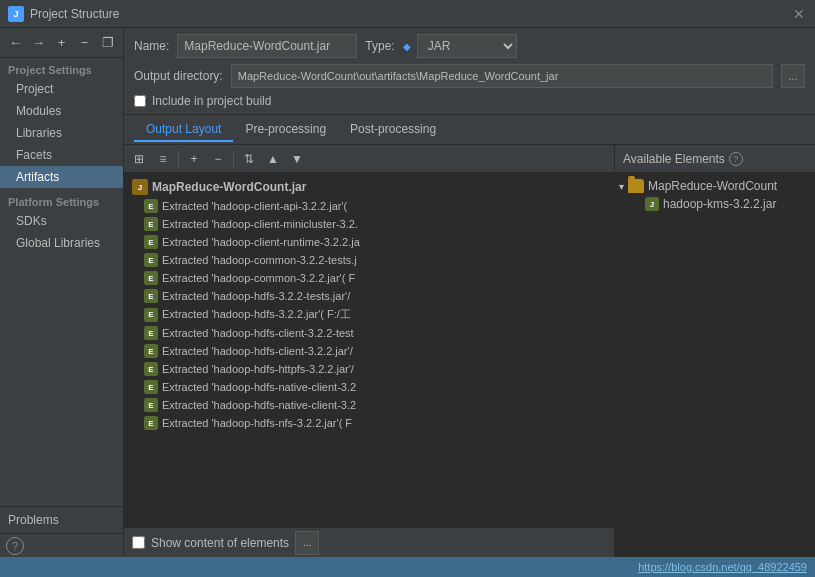  What do you see at coordinates (410, 14) in the screenshot?
I see `window-title: Project Structure` at bounding box center [410, 14].